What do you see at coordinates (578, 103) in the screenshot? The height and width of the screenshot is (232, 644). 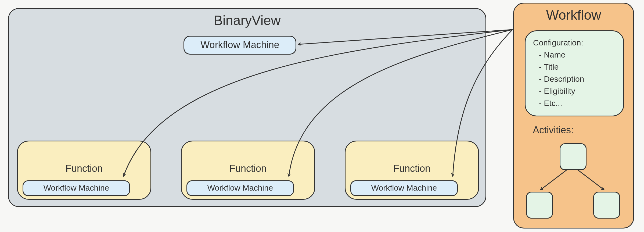 I see `configuration-item-4: - Etc...` at bounding box center [578, 103].